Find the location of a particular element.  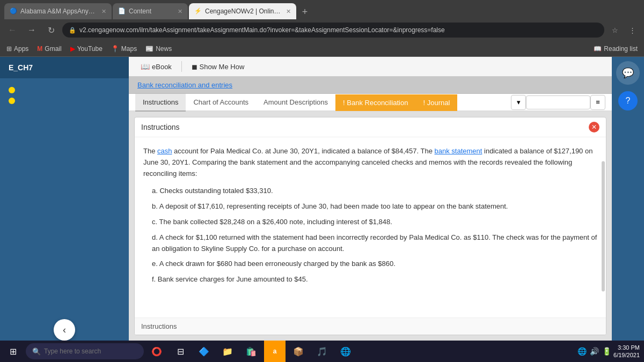

list-item-b: b. A deposit of $17,610, representing re… is located at coordinates (375, 207).